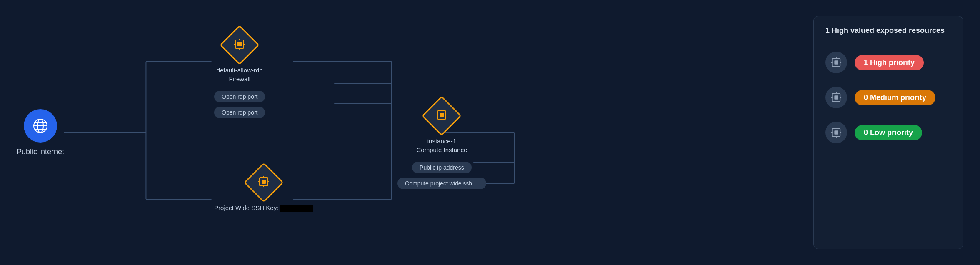 The width and height of the screenshot is (980, 265). Describe the element at coordinates (888, 132) in the screenshot. I see `right-panel: 1 High valued exposed resources 1 High p…` at that location.